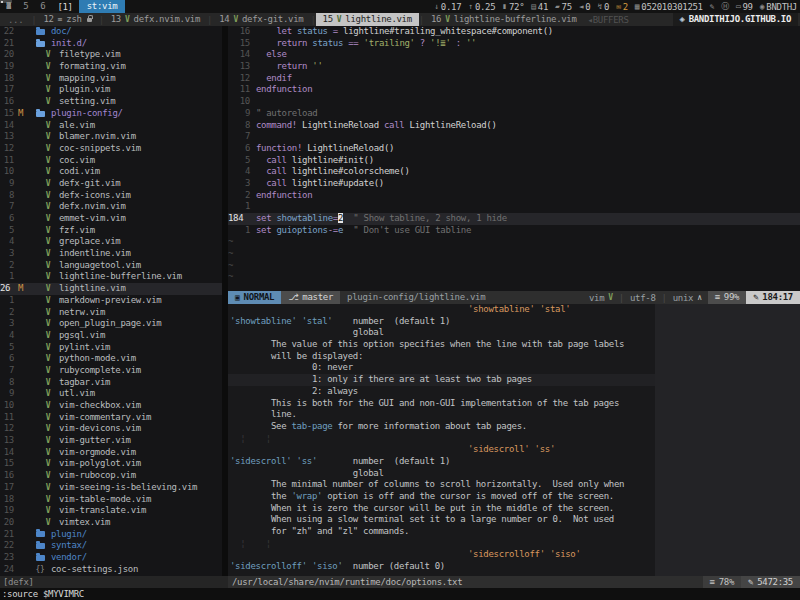 Image resolution: width=800 pixels, height=600 pixels. Describe the element at coordinates (514, 196) in the screenshot. I see `editor-line: 2endfunction` at that location.